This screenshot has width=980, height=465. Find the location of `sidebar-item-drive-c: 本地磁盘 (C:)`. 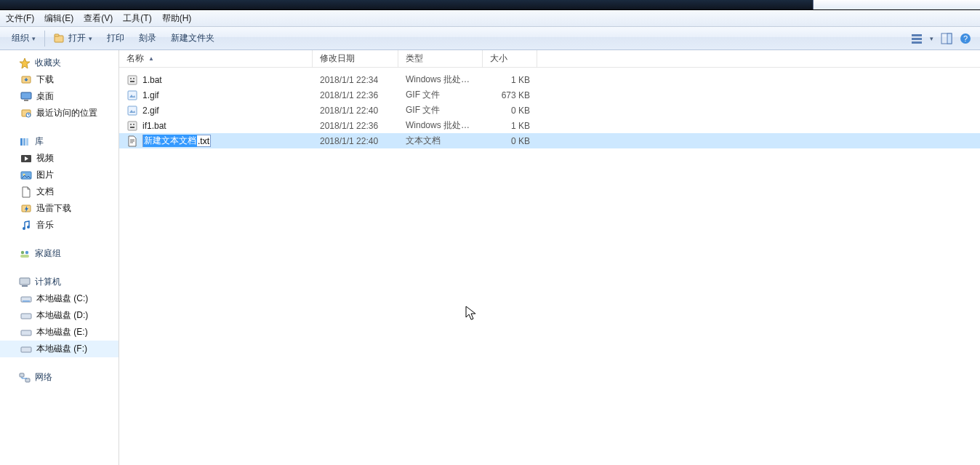

sidebar-item-drive-c: 本地磁盘 (C:) is located at coordinates (60, 298).